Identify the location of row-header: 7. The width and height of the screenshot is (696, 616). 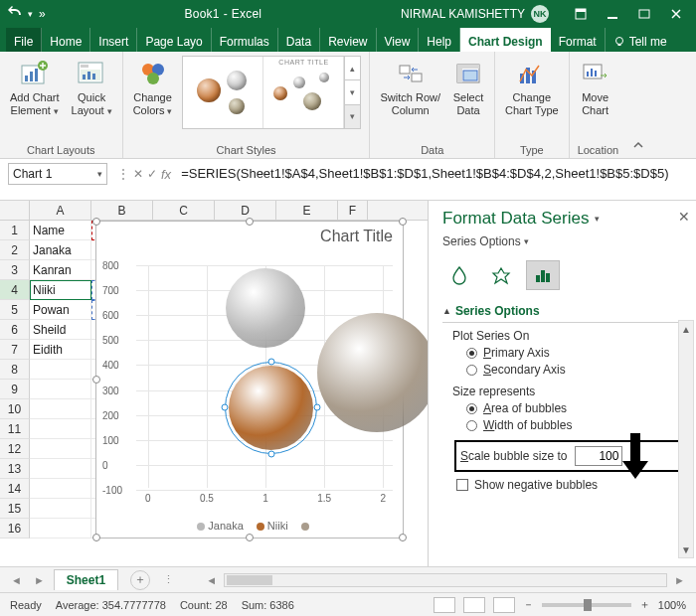
(15, 350).